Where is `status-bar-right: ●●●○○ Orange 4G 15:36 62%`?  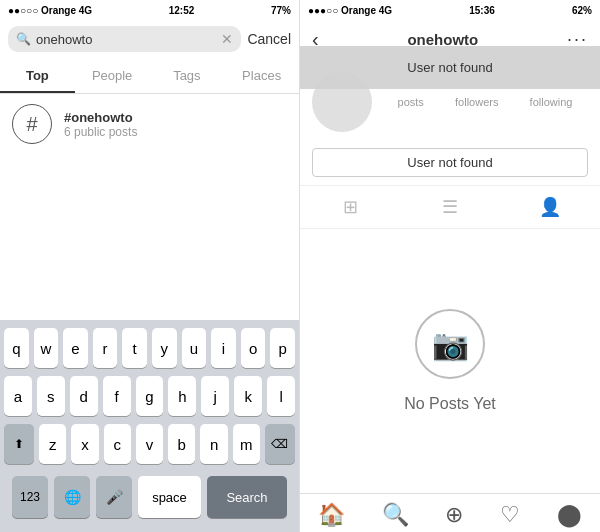
status-bar-right: ●●●○○ Orange 4G 15:36 62% is located at coordinates (450, 10).